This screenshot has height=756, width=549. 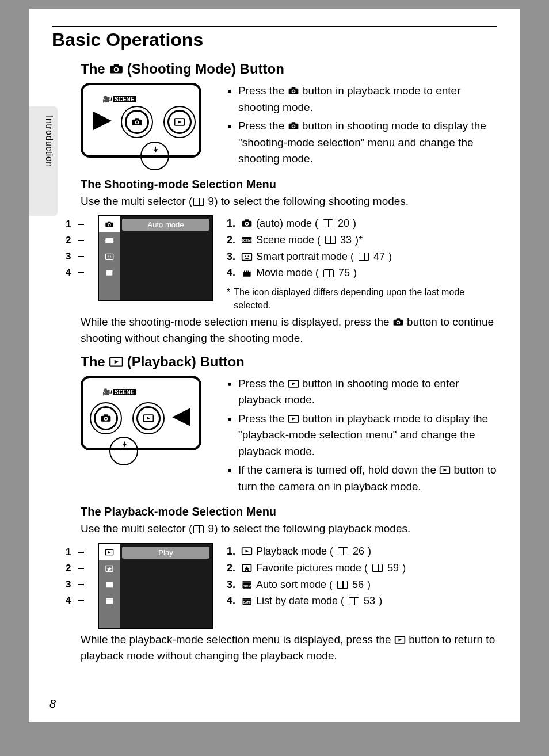 What do you see at coordinates (289, 648) in the screenshot?
I see `play-outro: While the playback-mode selection menu i…` at bounding box center [289, 648].